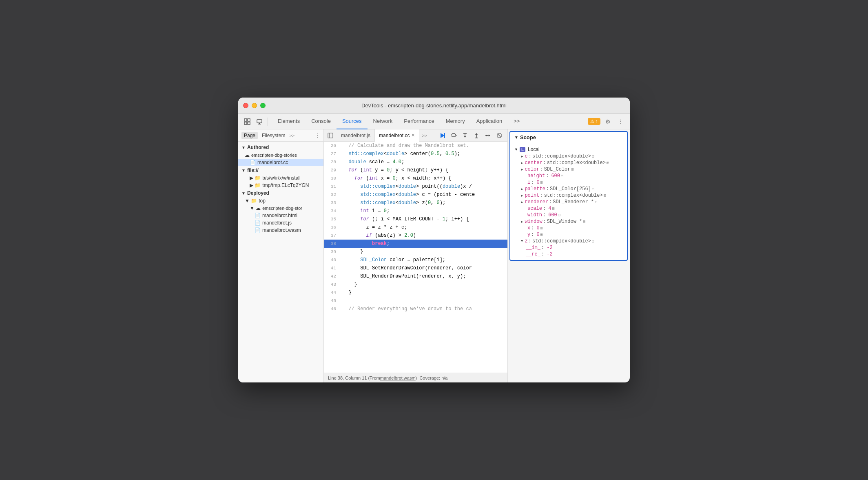 This screenshot has height=480, width=868. I want to click on scope-body: ▼ L Local ▶ c: std::complex<double> ⊞, so click(569, 202).